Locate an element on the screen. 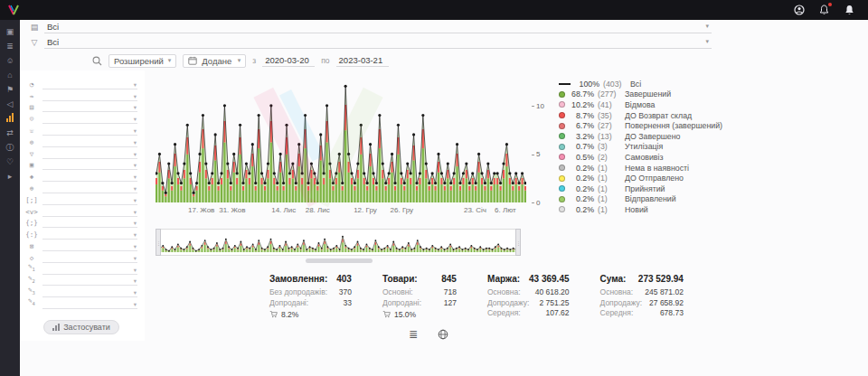 This screenshot has height=376, width=868. date-to-input: 2023-03-21 is located at coordinates (363, 61).